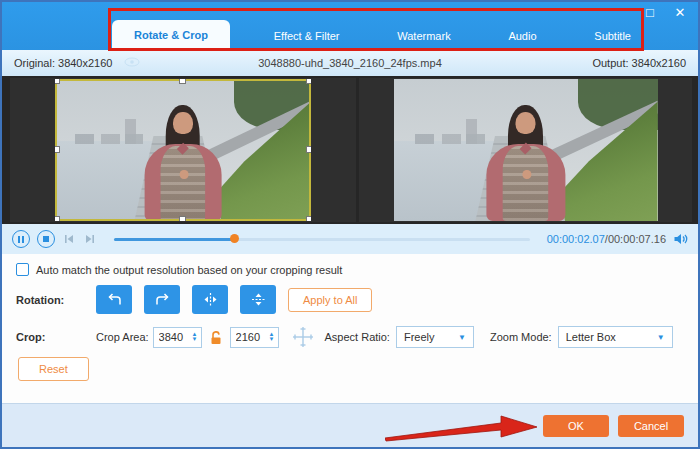 This screenshot has height=449, width=700. What do you see at coordinates (526, 184) in the screenshot?
I see `person-vest` at bounding box center [526, 184].